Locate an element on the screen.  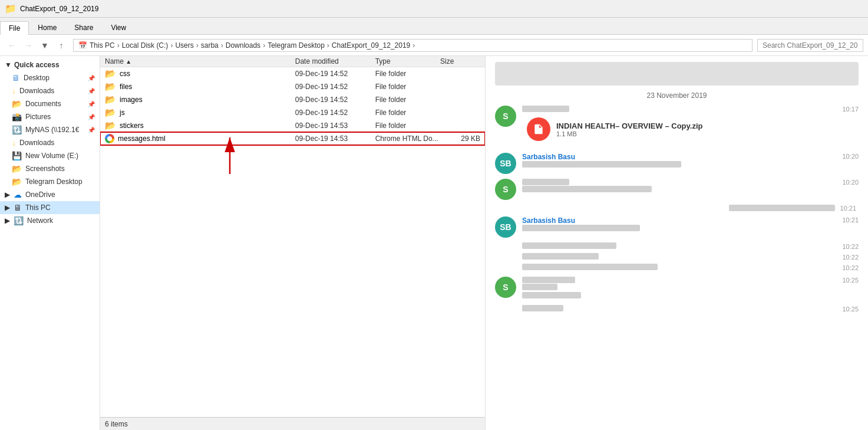
file-list-header: Name ▲ Date modified Type Size is located at coordinates (292, 61).